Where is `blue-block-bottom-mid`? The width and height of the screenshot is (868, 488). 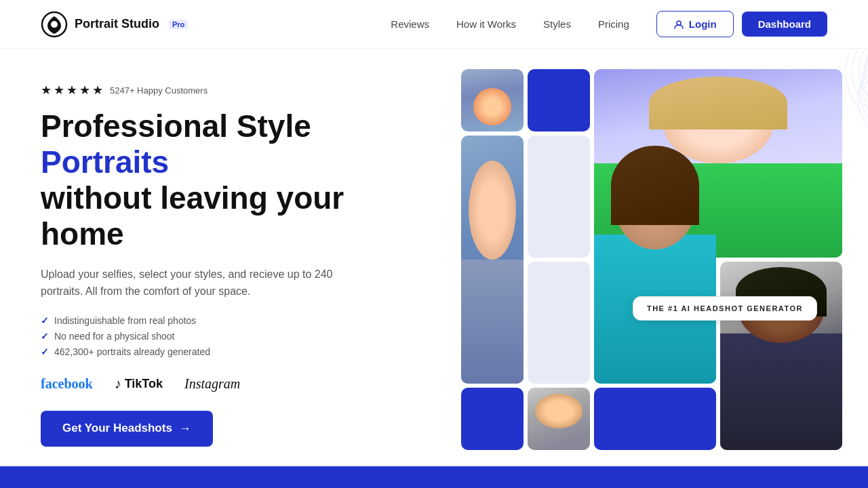
blue-block-bottom-mid is located at coordinates (655, 419).